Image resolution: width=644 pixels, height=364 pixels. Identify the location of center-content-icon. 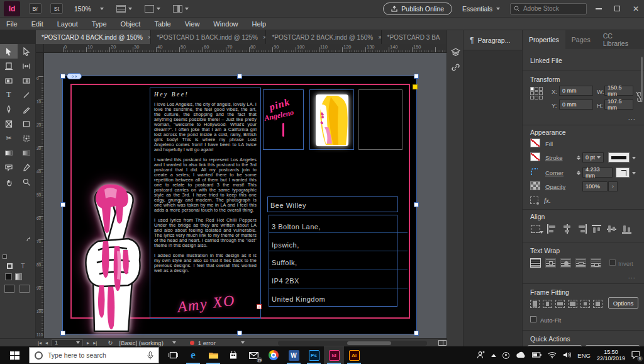
(585, 304).